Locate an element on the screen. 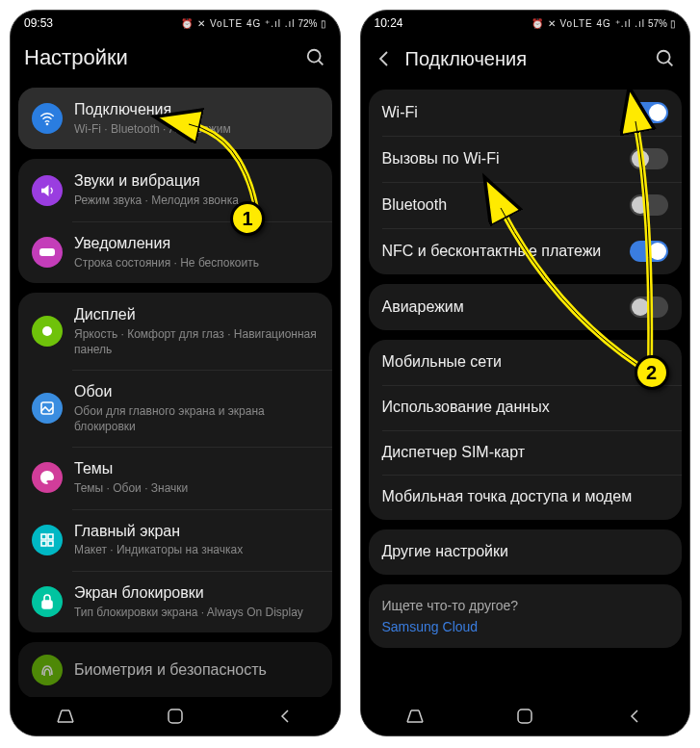  row-title: Вызовы по Wi-Fi is located at coordinates (506, 160).